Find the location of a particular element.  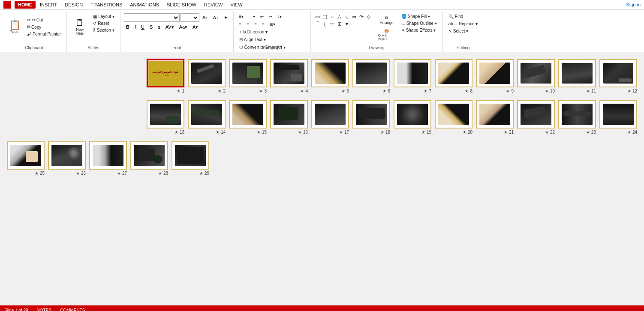

list-item: ★ 21 is located at coordinates (495, 117).